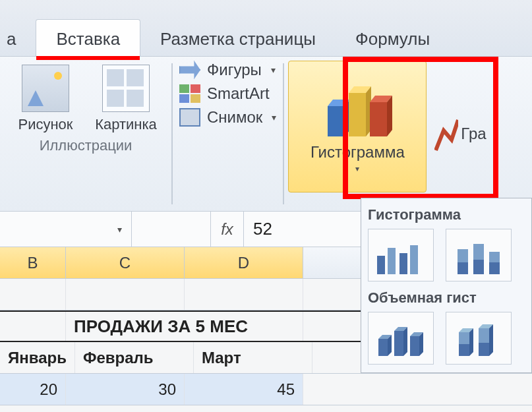  Describe the element at coordinates (134, 357) in the screenshot. I see `header-february: Февраль` at that location.